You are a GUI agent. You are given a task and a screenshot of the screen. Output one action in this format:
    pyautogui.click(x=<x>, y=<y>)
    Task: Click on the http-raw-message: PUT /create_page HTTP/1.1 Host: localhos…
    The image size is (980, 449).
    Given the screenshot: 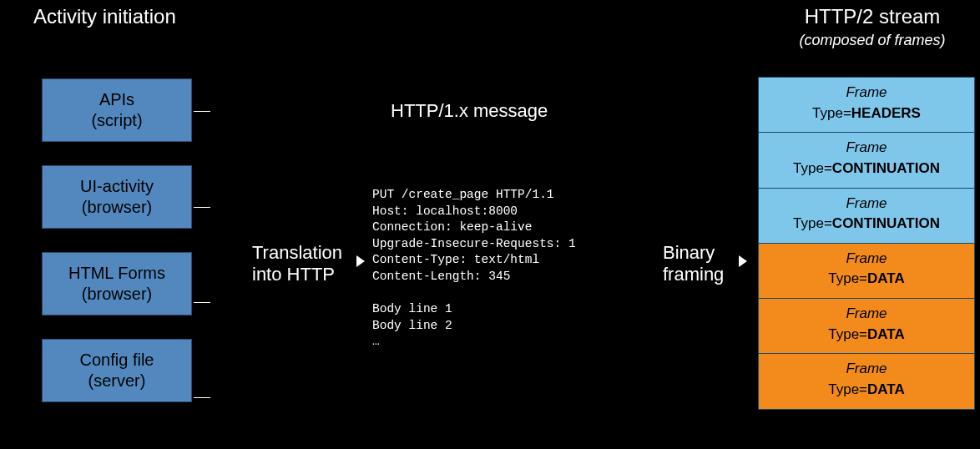 What is the action you would take?
    pyautogui.click(x=474, y=269)
    